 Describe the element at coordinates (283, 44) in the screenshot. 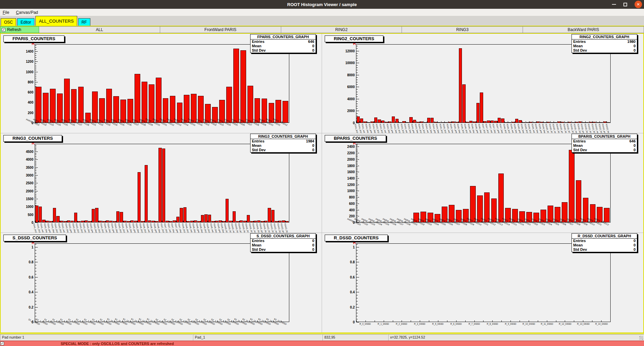

I see `stats-box: FPARIS_COUNTERS_GRAPHEntries646Mean0Std …` at that location.